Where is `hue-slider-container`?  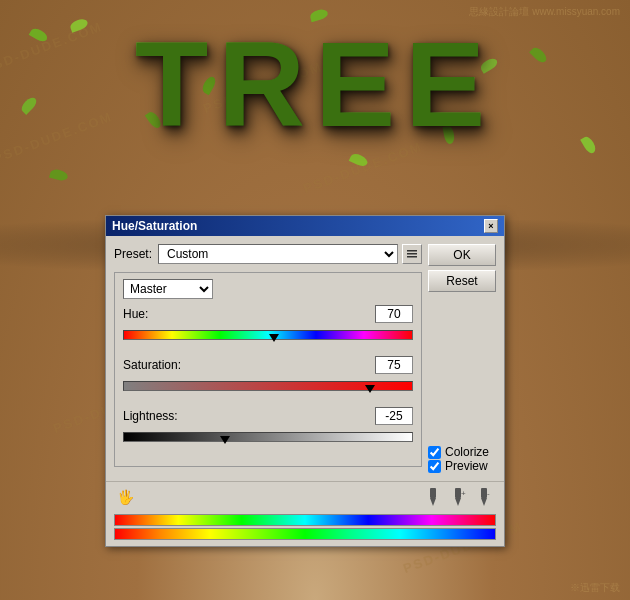 hue-slider-container is located at coordinates (268, 337).